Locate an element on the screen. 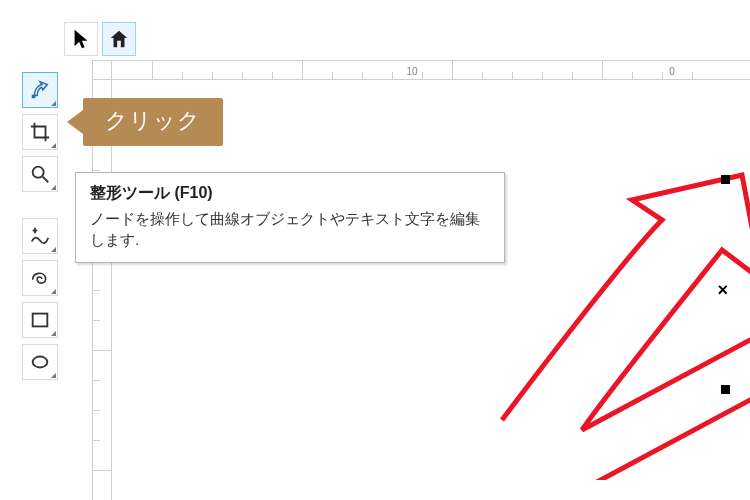 The width and height of the screenshot is (750, 500). topbar is located at coordinates (100, 39).